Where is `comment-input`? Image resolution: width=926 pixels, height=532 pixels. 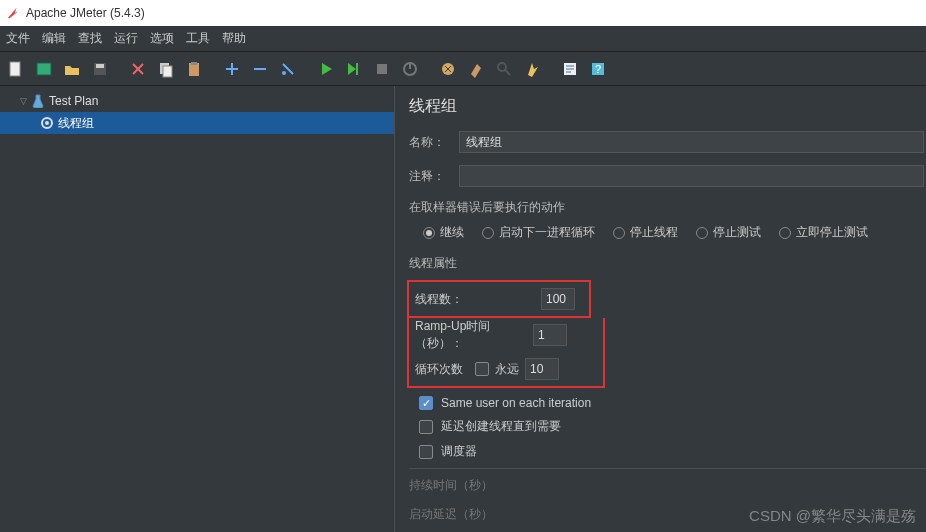 comment-input is located at coordinates (692, 176).